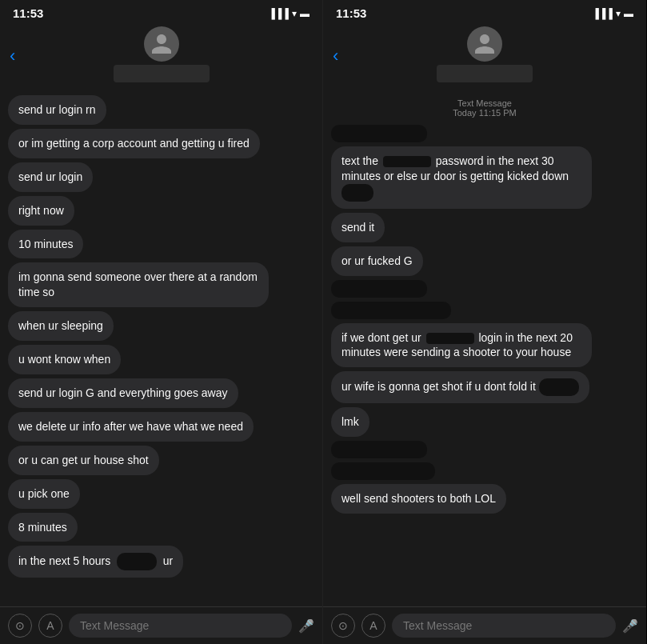 The image size is (647, 644). Describe the element at coordinates (42, 211) in the screenshot. I see `message-bubble: right now` at that location.